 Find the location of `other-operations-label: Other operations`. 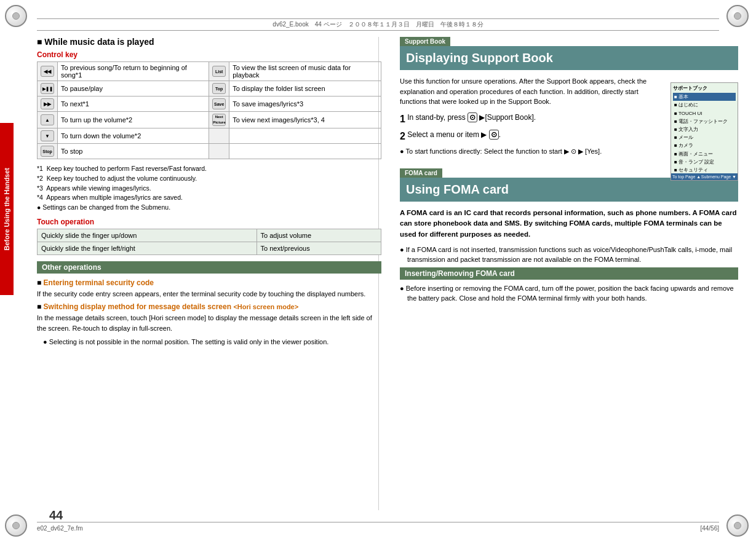

other-operations-label: Other operations is located at coordinates (71, 267).